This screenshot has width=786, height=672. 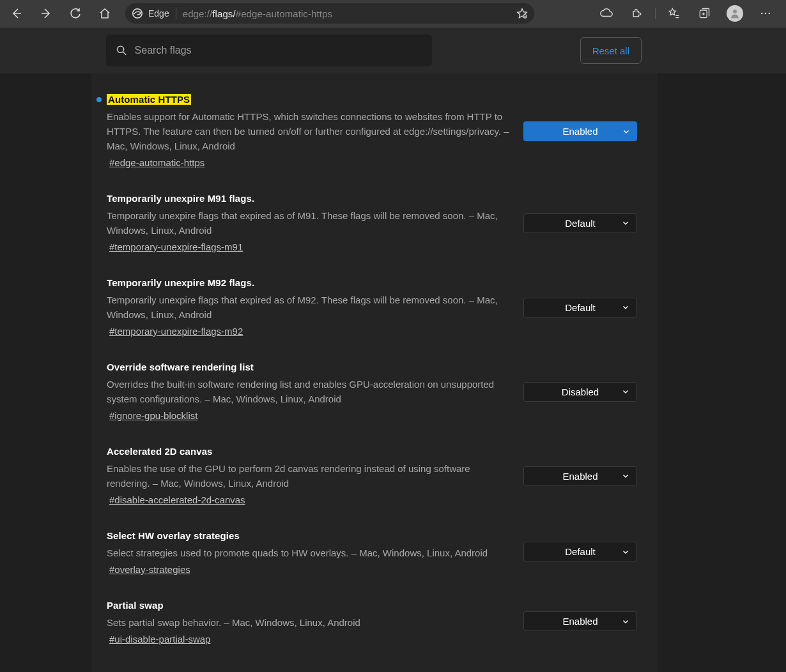 What do you see at coordinates (137, 13) in the screenshot?
I see `edge-logo-icon` at bounding box center [137, 13].